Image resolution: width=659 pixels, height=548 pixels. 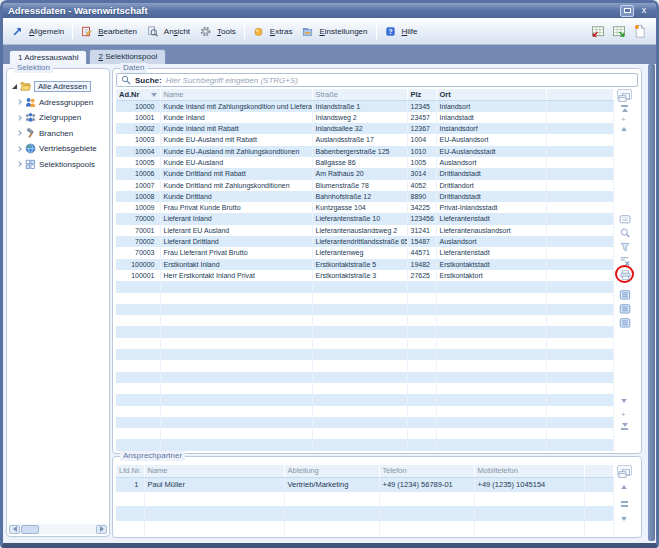 I want to click on table-row: 100000 Erstkontakt Inland Erstkontaktstr…, so click(x=365, y=264).